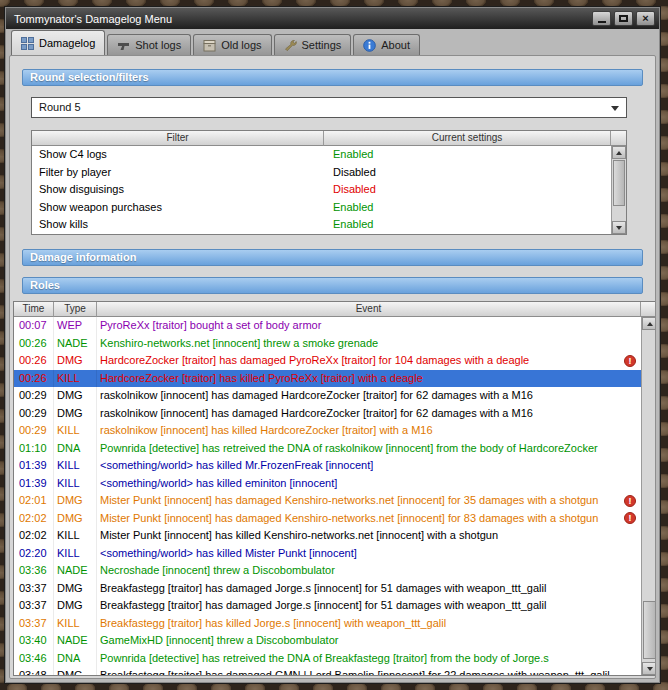  Describe the element at coordinates (646, 18) in the screenshot. I see `close-button: ×` at that location.